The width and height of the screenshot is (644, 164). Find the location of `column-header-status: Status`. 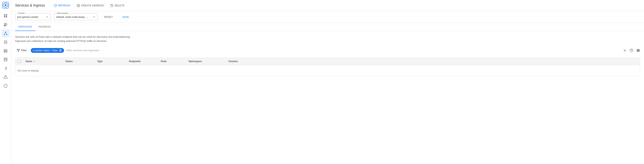

column-header-status: Status is located at coordinates (79, 61).